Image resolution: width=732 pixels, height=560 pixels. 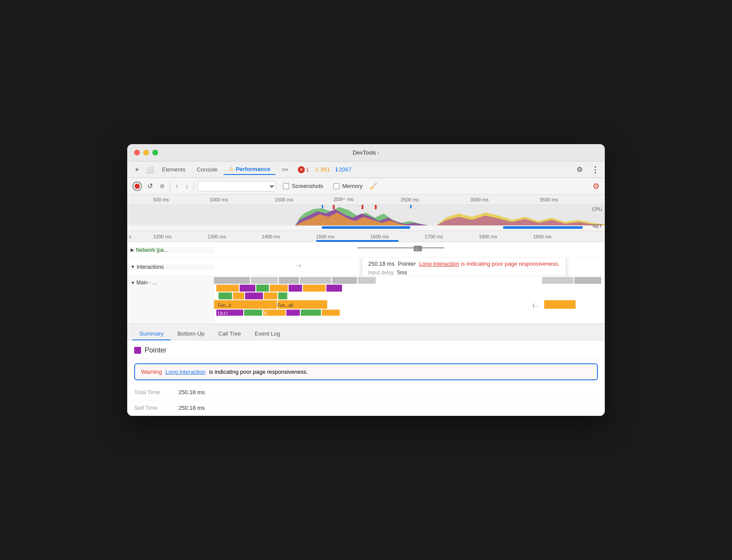 What do you see at coordinates (146, 153) in the screenshot?
I see `minimize-button` at bounding box center [146, 153].